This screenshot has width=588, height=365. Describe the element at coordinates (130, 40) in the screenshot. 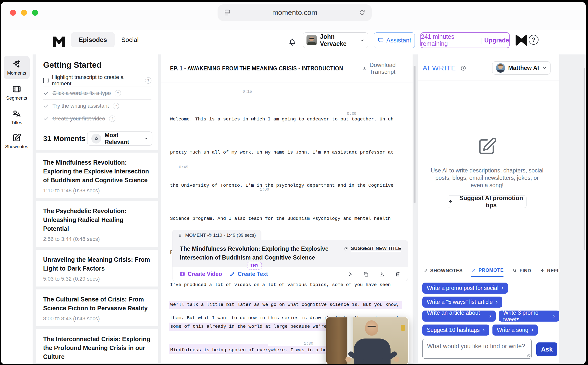

I see `tab-social: Social` at that location.